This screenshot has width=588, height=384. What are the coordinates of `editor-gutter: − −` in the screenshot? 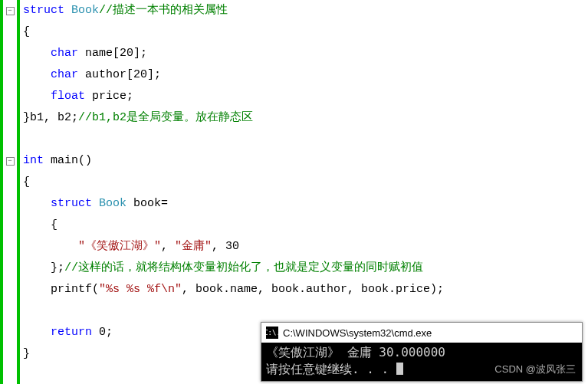 It's located at (10, 192).